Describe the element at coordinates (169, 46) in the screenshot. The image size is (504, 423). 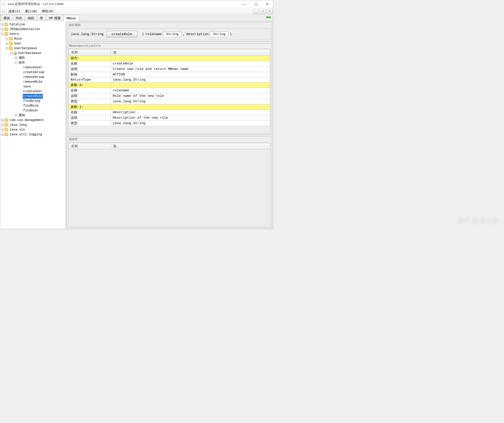
I see `panel-title: MBeanOperationInfo` at that location.